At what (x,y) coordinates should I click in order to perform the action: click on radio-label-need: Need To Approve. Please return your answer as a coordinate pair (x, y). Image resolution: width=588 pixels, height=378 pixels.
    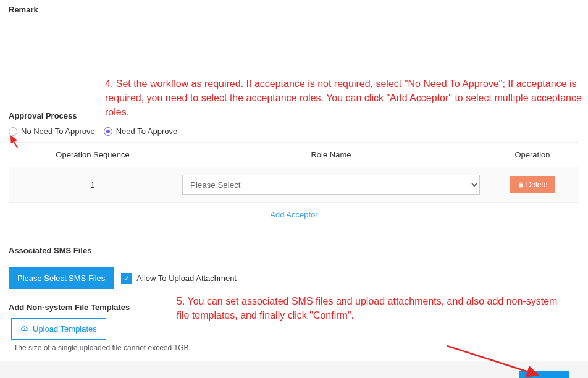
    Looking at the image, I should click on (147, 131).